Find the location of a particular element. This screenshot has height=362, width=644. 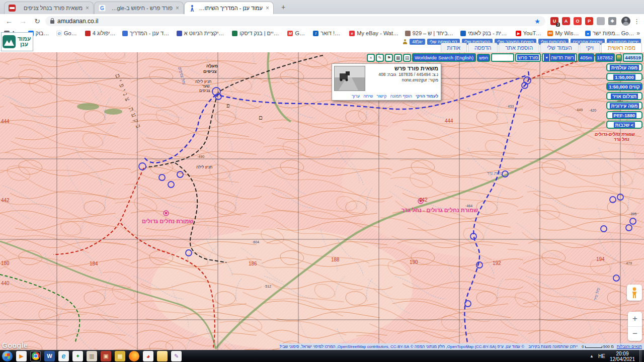

user-link-יגל48: יגל48 is located at coordinates (418, 42).